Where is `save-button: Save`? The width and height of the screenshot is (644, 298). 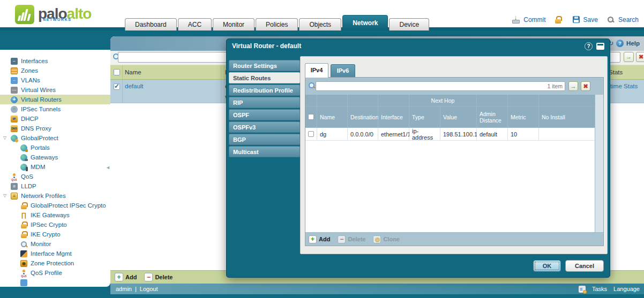 save-button: Save is located at coordinates (590, 20).